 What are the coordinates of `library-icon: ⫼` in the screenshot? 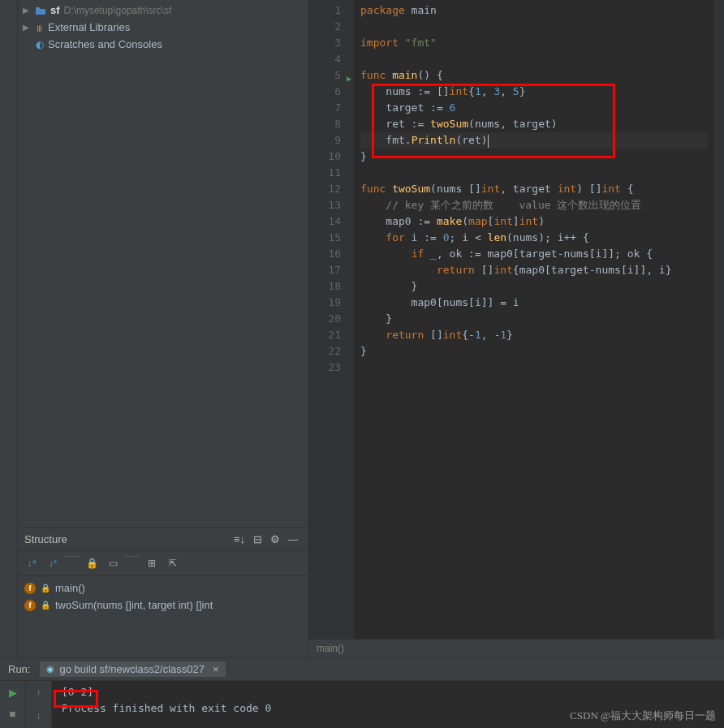 It's located at (39, 28).